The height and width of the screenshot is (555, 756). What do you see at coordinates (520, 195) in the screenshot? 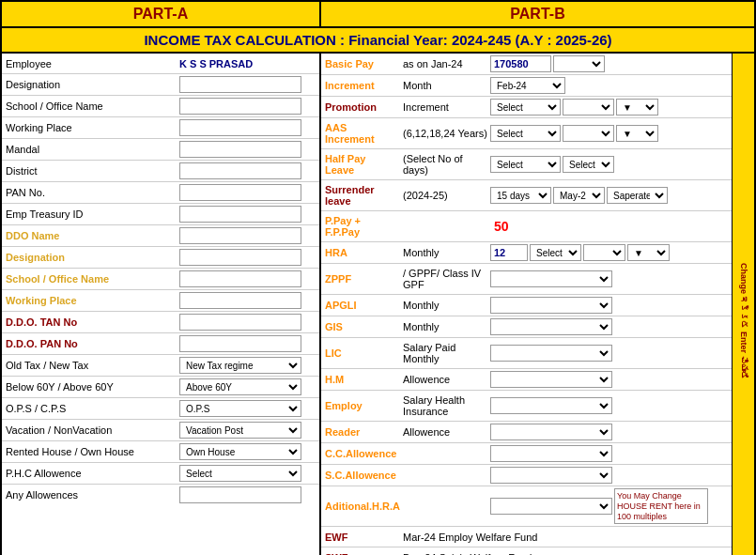
I see `surrender-days-dropdown: 15 days 30 days` at bounding box center [520, 195].